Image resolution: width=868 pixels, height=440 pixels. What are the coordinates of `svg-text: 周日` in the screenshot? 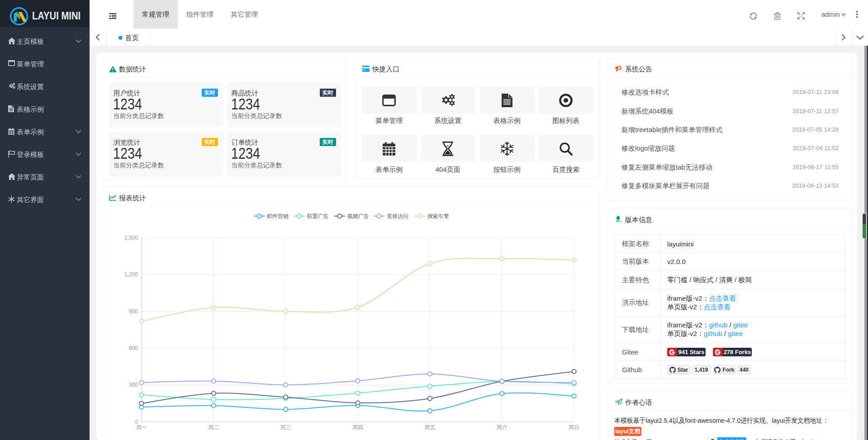 It's located at (574, 427).